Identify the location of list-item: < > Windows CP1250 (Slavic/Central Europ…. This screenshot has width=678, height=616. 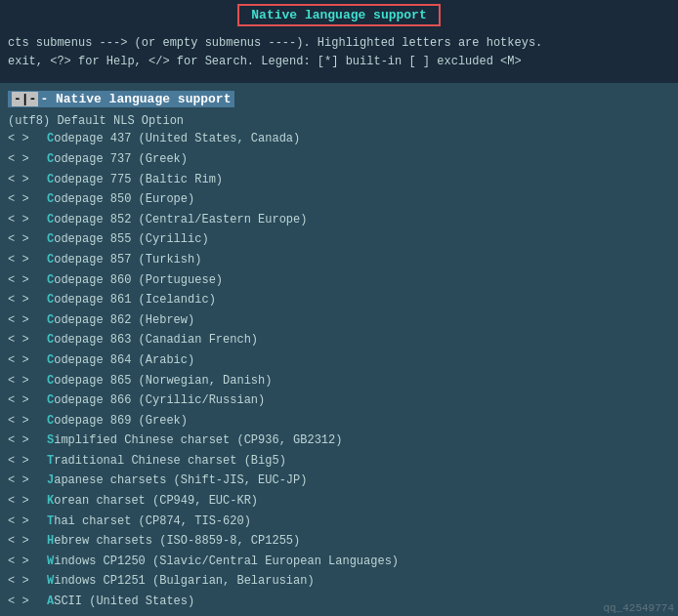
(339, 562).